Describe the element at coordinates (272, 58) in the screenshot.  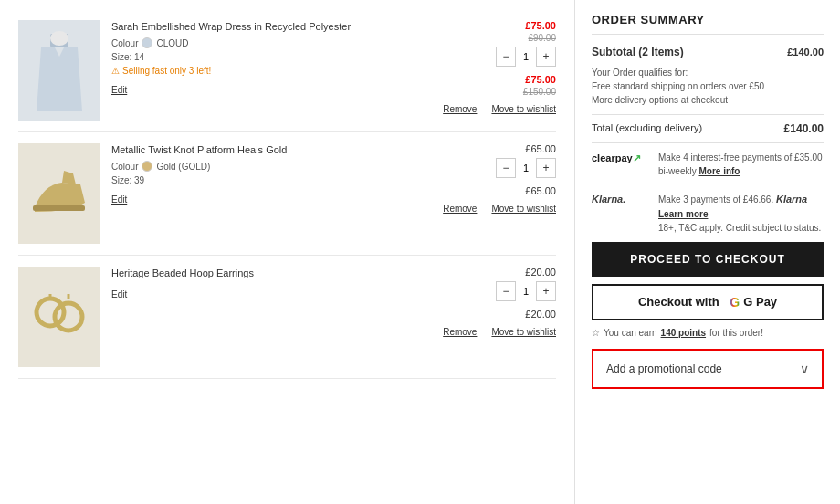
I see `item-details: Sarah Embellished Wrap Dress in Recycled…` at that location.